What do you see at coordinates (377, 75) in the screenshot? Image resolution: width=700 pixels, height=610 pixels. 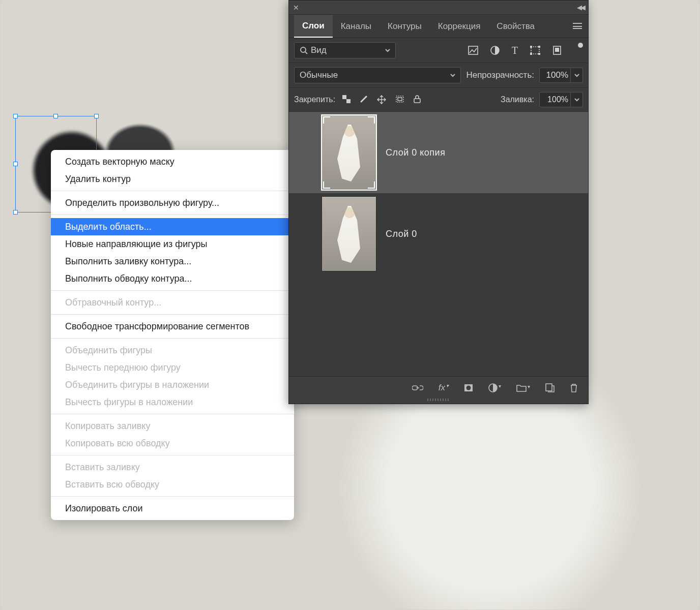 I see `blend-mode-select: Обычные` at bounding box center [377, 75].